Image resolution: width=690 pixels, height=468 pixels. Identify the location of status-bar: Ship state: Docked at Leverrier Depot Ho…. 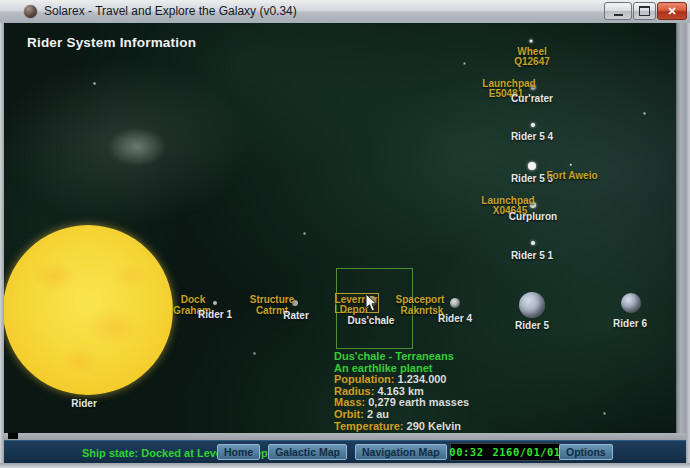
(345, 452).